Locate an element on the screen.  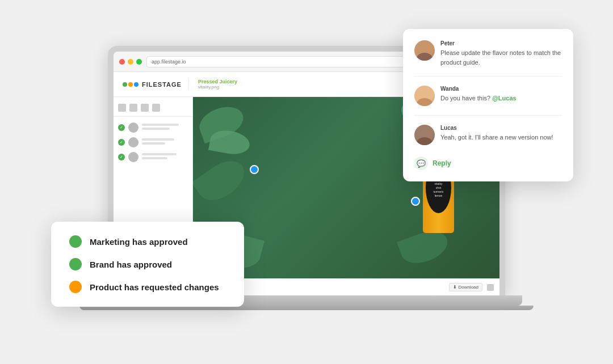
wanda-text-prefix: Do you have this? is located at coordinates (465, 98).